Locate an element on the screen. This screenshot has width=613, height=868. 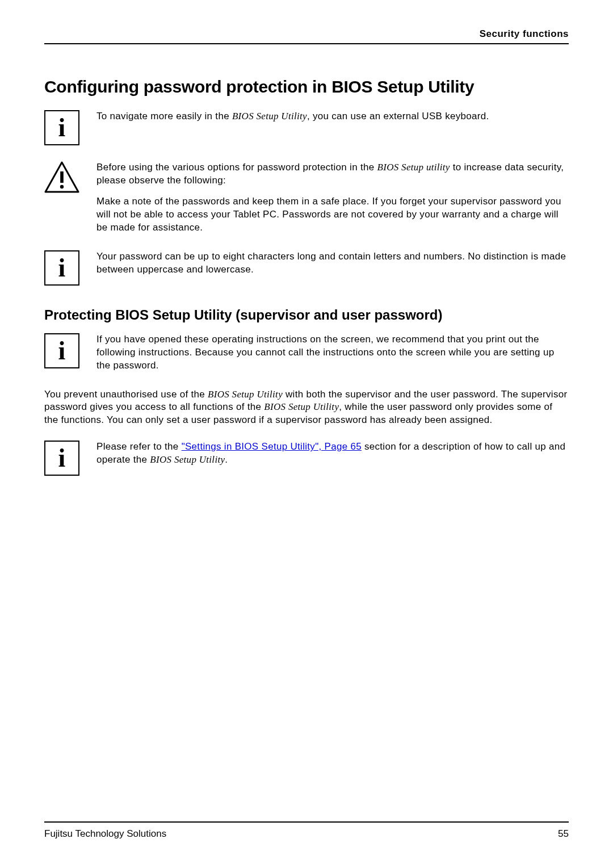
footer-company: Fujitsu Technology Solutions is located at coordinates (106, 834).